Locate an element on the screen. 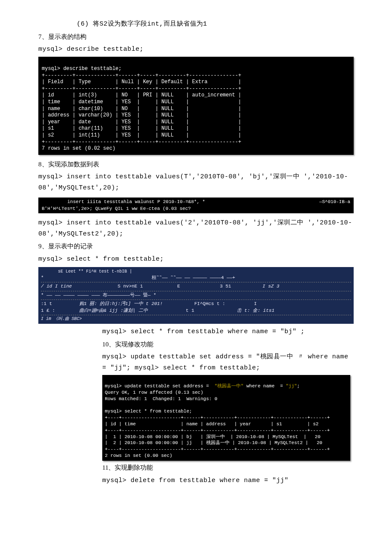  term-line: sE Leet ** Fi^H test t-nbIB | is located at coordinates (196, 272).